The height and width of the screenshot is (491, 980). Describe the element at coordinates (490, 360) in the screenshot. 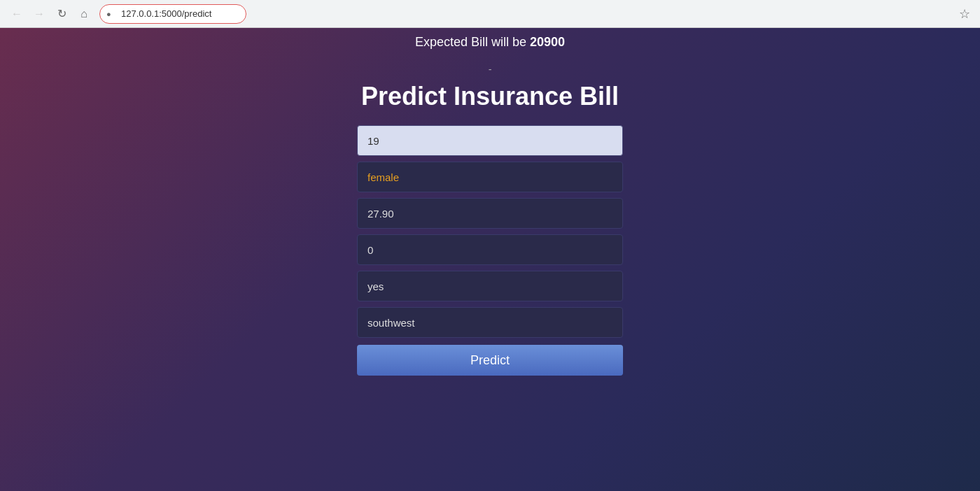

I see `predict-button: Predict` at that location.